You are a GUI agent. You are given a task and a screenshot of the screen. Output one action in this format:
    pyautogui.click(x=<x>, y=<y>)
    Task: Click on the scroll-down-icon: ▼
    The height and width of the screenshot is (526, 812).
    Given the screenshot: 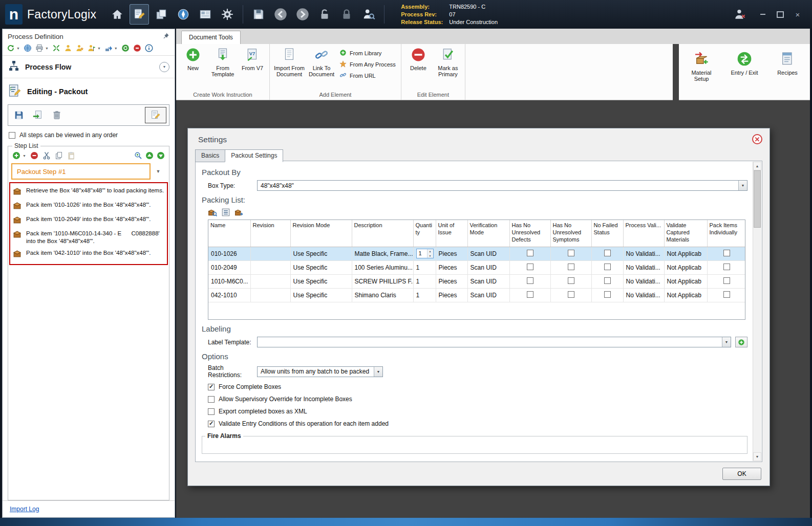 What is the action you would take?
    pyautogui.click(x=757, y=456)
    